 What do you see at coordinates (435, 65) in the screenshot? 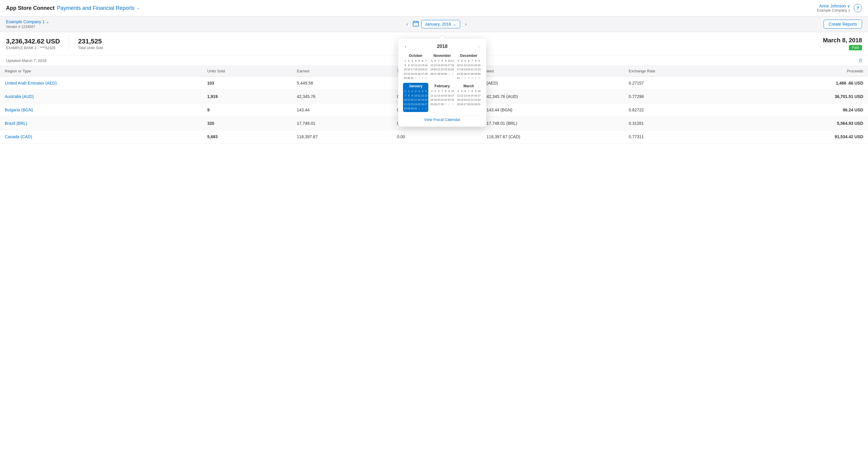
I see `cal-day: 13` at bounding box center [435, 65].